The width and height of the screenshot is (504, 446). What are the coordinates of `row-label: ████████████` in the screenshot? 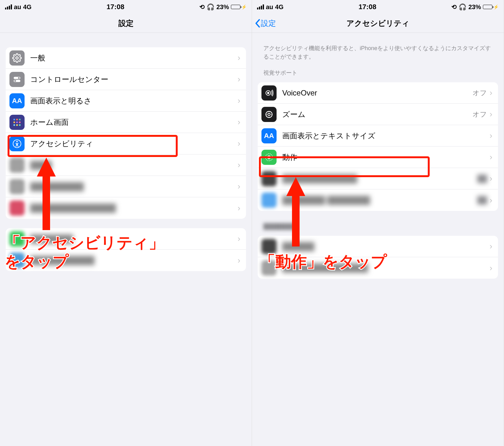 It's located at (134, 260).